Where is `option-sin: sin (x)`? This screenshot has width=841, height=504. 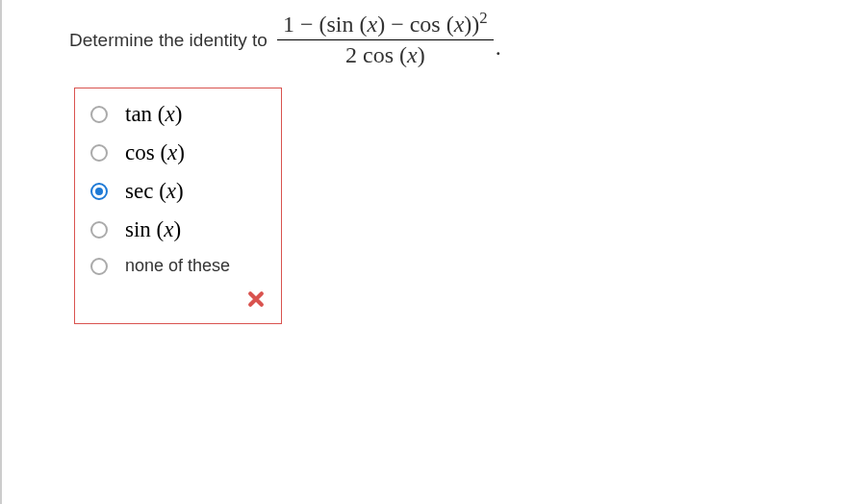
option-sin: sin (x) is located at coordinates (178, 230).